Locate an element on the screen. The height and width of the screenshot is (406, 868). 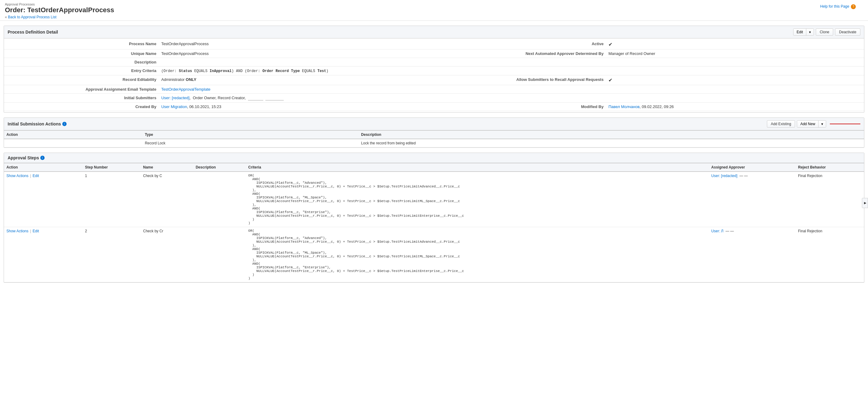
modified-by-link: Павел Молчанов is located at coordinates (624, 107).